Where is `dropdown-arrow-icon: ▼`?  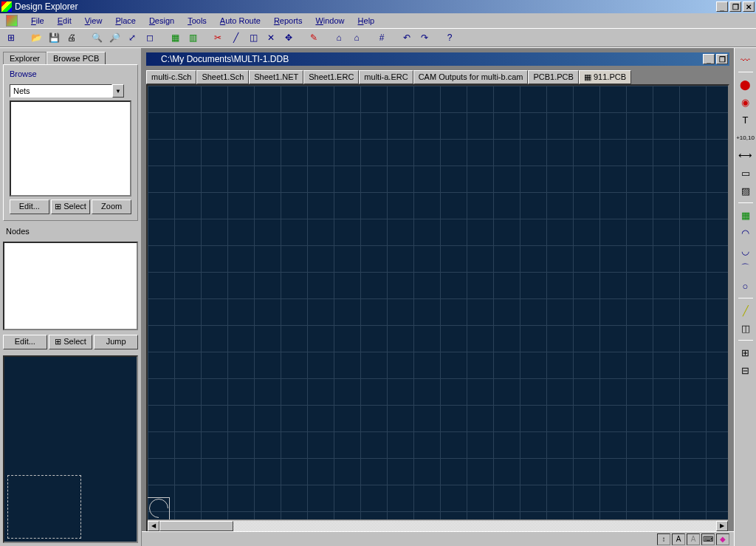
dropdown-arrow-icon: ▼ is located at coordinates (118, 91).